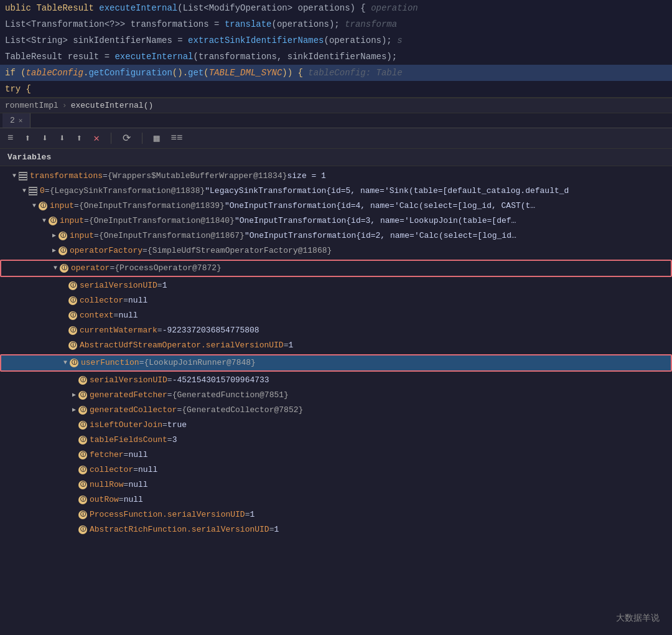  What do you see at coordinates (336, 363) in the screenshot?
I see `tree-item-userFunction: ▼ ⓘ userFunction = {LookupJoinRunner@784…` at bounding box center [336, 363].